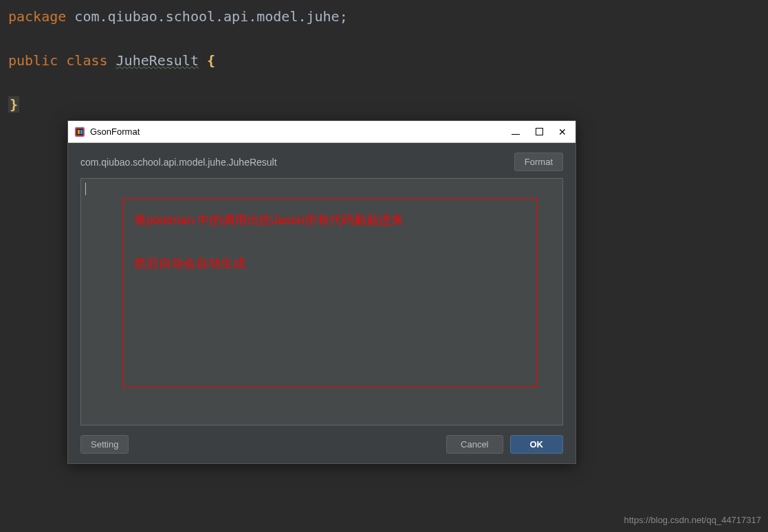 The image size is (768, 532). What do you see at coordinates (516, 132) in the screenshot?
I see `minimize-button` at bounding box center [516, 132].